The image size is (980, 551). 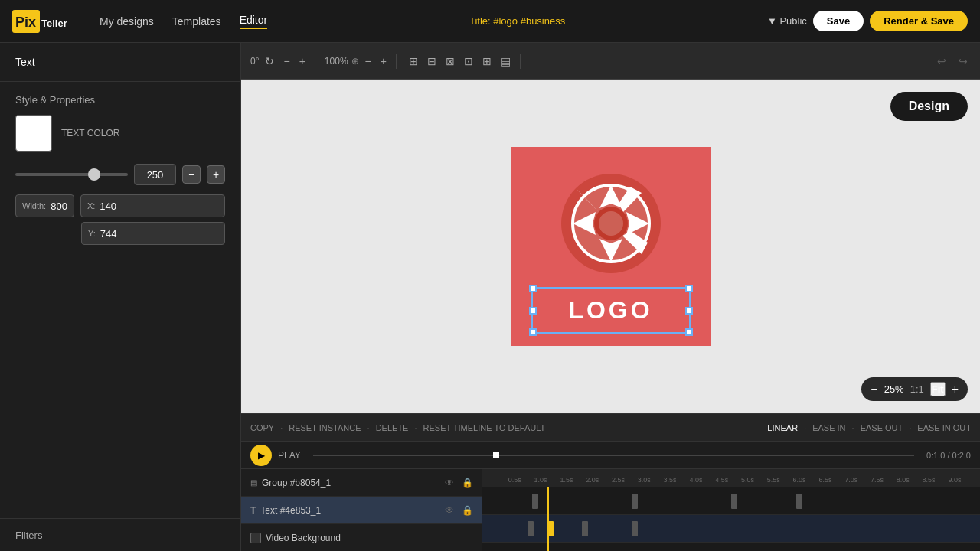 I want to click on track-row-group: ▤ Group #b8054_1 👁 🔒, so click(x=361, y=483).